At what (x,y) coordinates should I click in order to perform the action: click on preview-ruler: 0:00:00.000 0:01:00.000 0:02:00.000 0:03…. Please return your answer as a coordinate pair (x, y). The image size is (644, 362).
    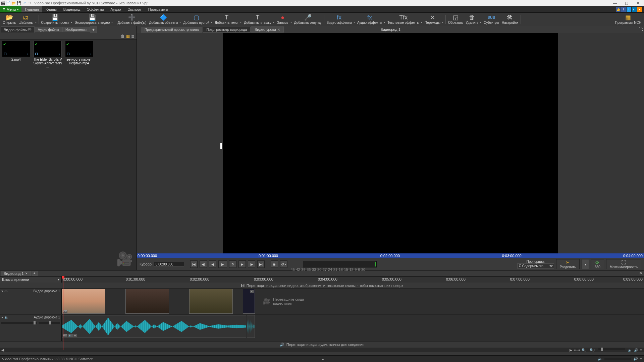
    Looking at the image, I should click on (390, 256).